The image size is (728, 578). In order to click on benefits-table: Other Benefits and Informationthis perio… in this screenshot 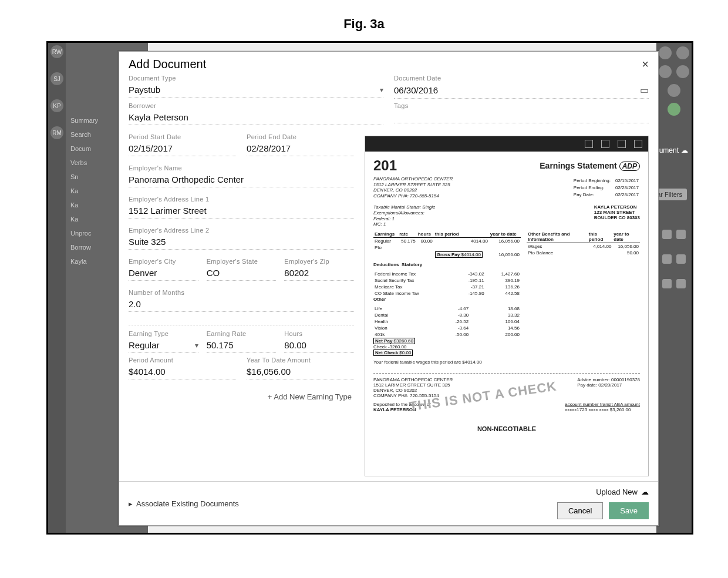, I will do `click(584, 243)`.